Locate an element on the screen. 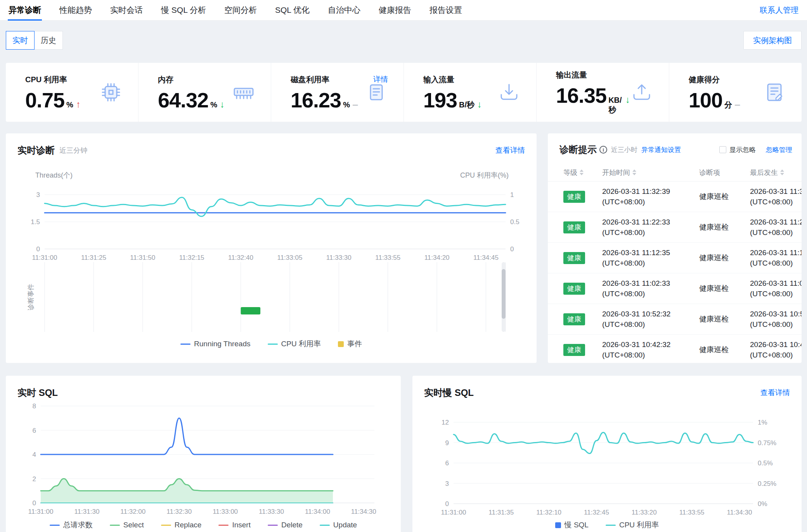  tab-realtime-sessions: 实时会话 is located at coordinates (126, 10).